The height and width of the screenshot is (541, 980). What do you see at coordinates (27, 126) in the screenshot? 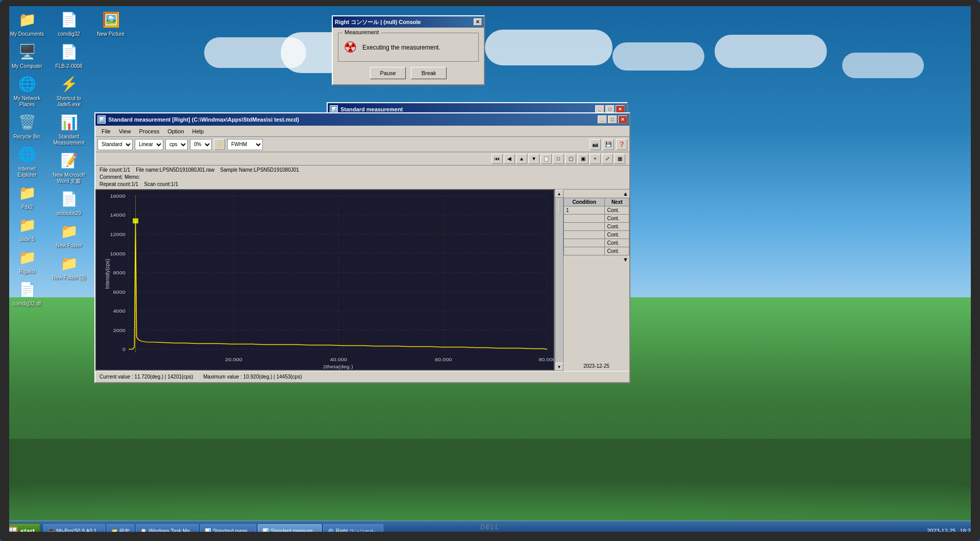
I see `desktop-icon-recycle-bin: 🗑️ Recycle Bin` at bounding box center [27, 126].